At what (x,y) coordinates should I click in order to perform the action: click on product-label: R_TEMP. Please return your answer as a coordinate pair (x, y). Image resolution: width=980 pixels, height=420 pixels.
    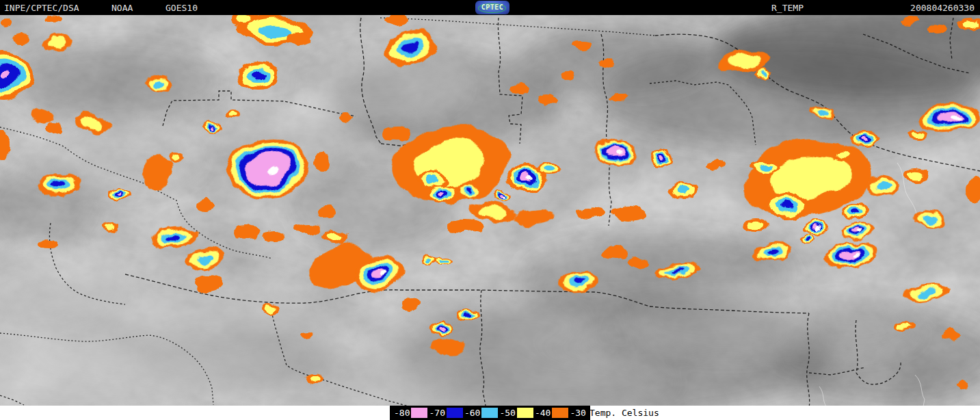
    Looking at the image, I should click on (788, 8).